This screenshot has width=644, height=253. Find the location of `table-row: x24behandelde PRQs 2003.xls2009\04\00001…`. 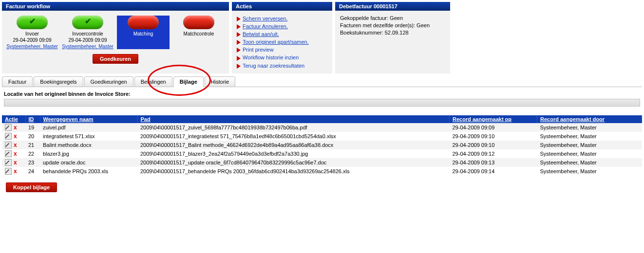

table-row: x24behandelde PRQs 2003.xls2009\04\00001… is located at coordinates (322, 171).